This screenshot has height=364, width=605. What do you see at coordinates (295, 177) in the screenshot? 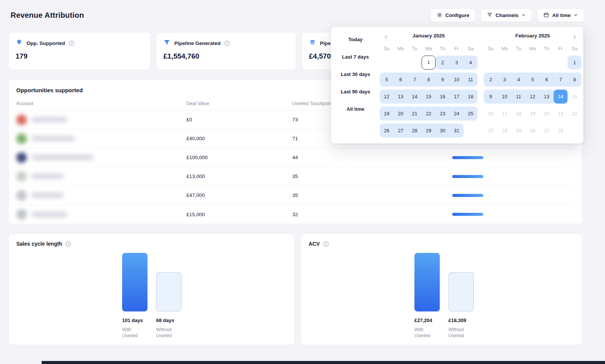
I see `table-row: £13,00035` at bounding box center [295, 177].